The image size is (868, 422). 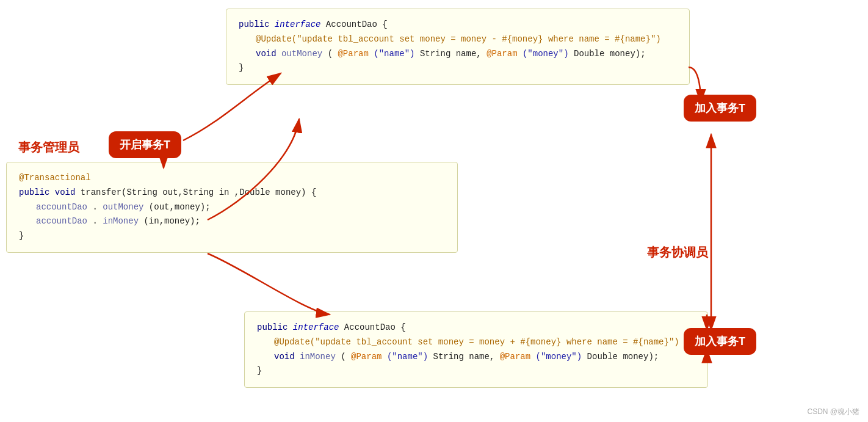 I want to click on middle-line3: accountDao . outMoney (out,money);, so click(x=241, y=208).